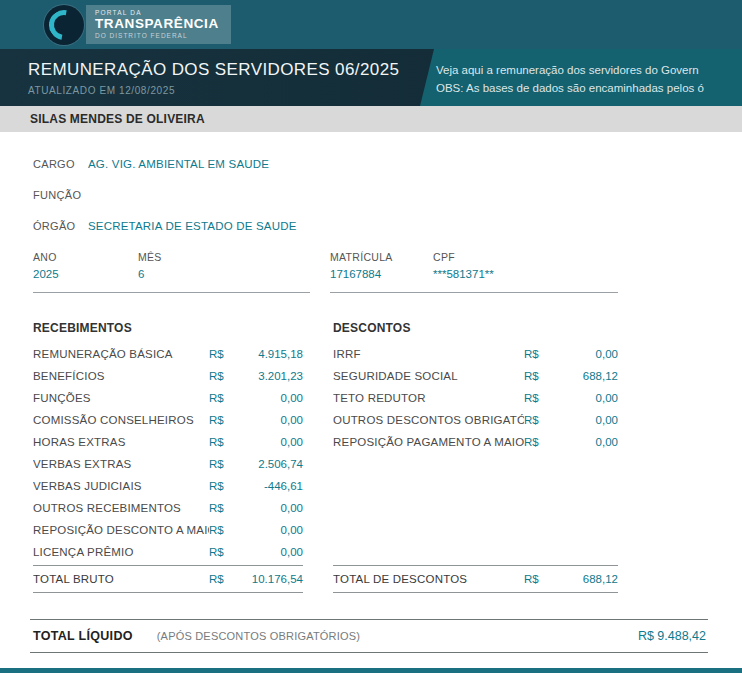 Image resolution: width=742 pixels, height=673 pixels. Describe the element at coordinates (672, 636) in the screenshot. I see `total-liquido-value: R$ 9.488,42` at that location.